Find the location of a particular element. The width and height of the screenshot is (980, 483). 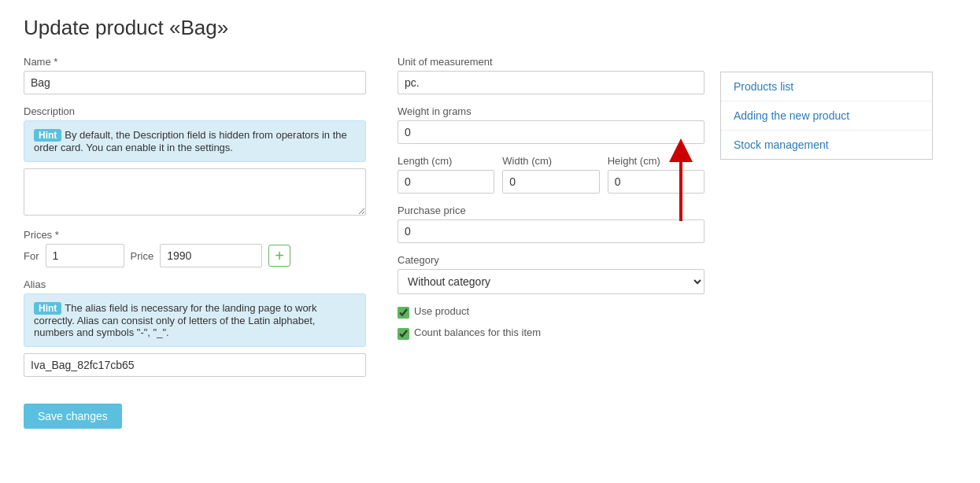

count-balances-label: Count balances for this item is located at coordinates (477, 332).